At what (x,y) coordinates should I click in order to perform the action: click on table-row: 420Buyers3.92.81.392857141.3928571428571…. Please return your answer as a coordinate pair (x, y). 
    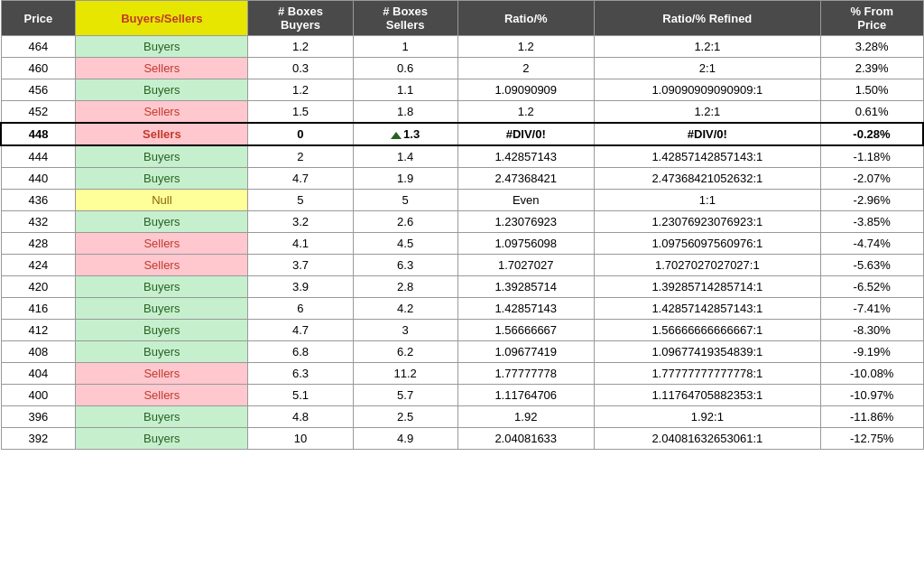
    Looking at the image, I should click on (462, 287).